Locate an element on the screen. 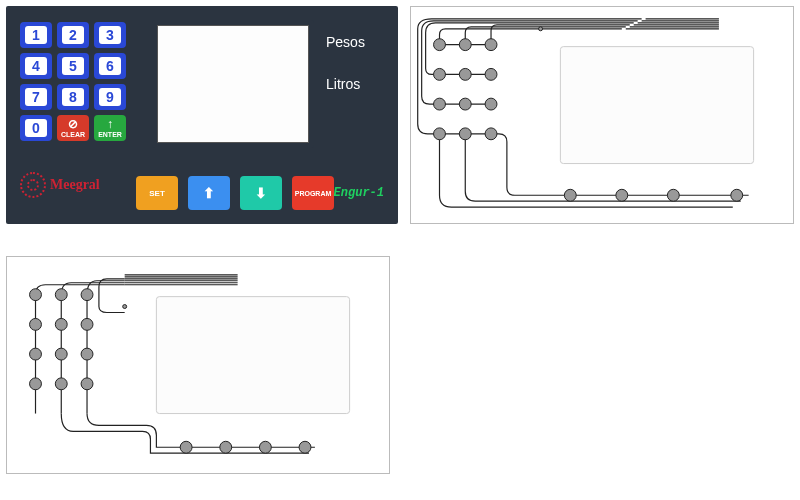  key-8: 8 is located at coordinates (73, 97).